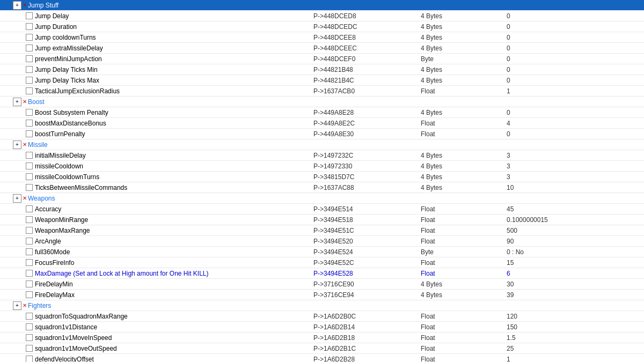  I want to click on name-jump-delay: Jump Delay, so click(156, 16).